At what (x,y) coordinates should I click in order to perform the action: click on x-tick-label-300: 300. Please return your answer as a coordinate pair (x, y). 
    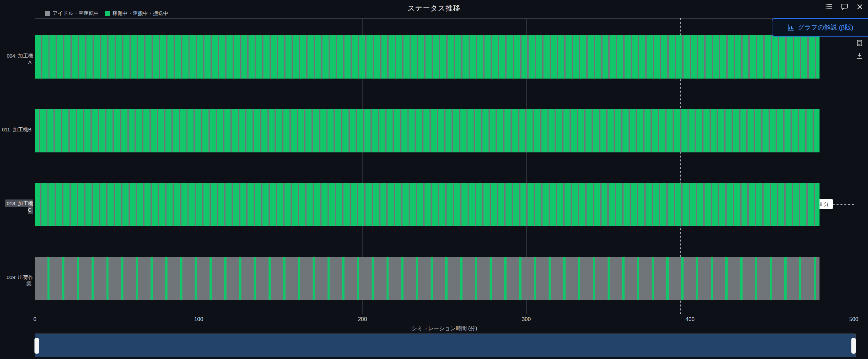
    Looking at the image, I should click on (526, 319).